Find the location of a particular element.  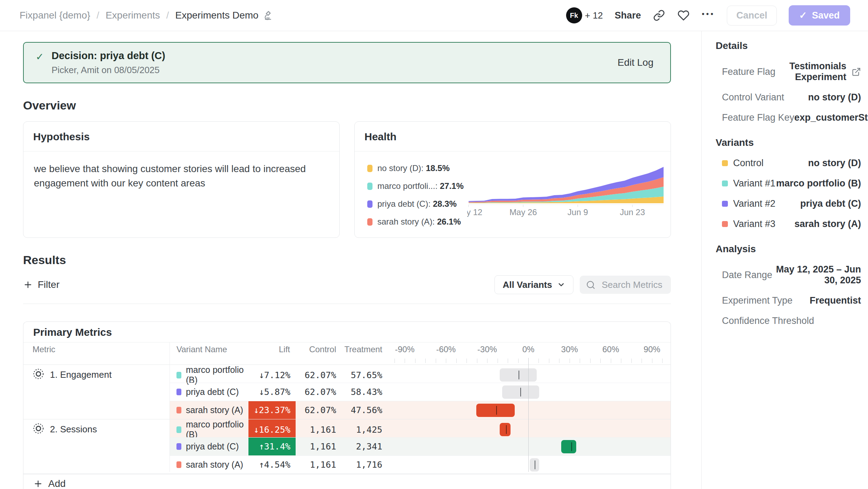

decision-subtitle: Picker, Amit on 08/05/2025 is located at coordinates (108, 70).